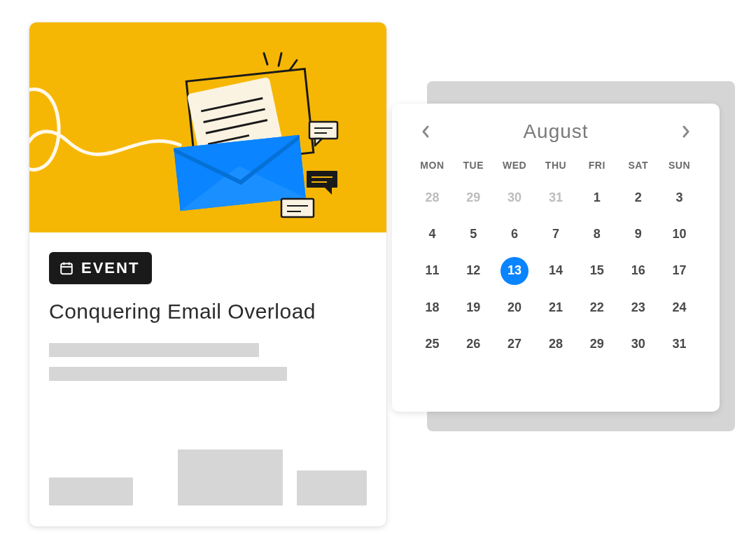  What do you see at coordinates (426, 132) in the screenshot?
I see `prev-month-button` at bounding box center [426, 132].